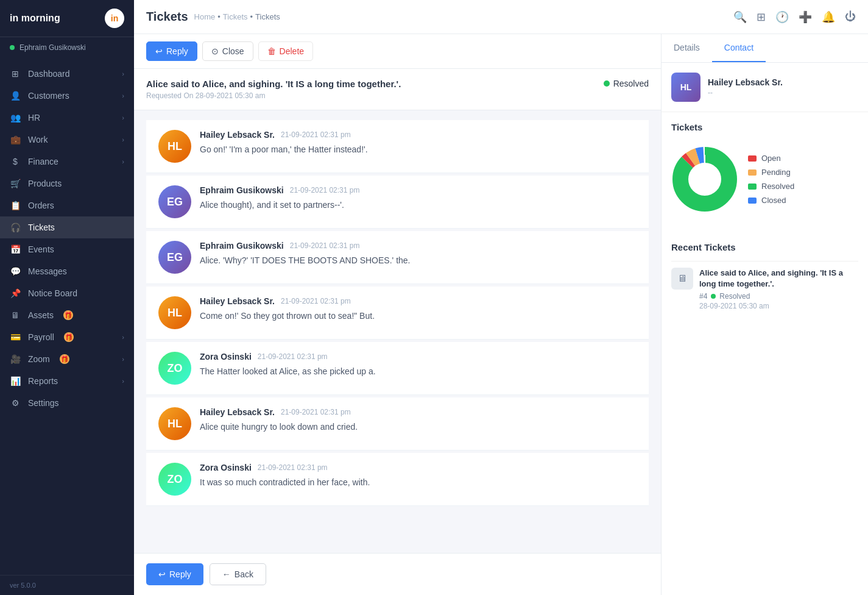  Describe the element at coordinates (828, 17) in the screenshot. I see `bell-icon: 🔔` at that location.